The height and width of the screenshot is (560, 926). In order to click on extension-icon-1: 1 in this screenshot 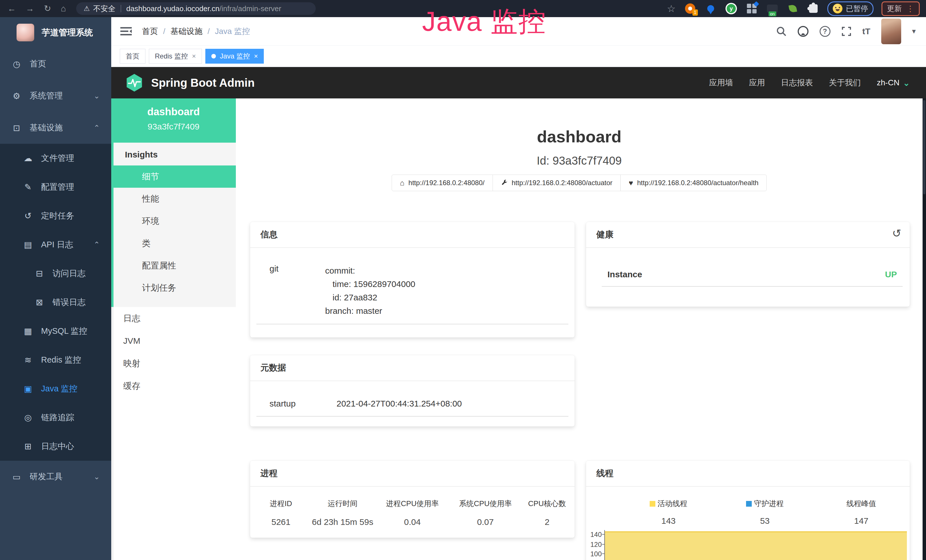, I will do `click(690, 9)`.